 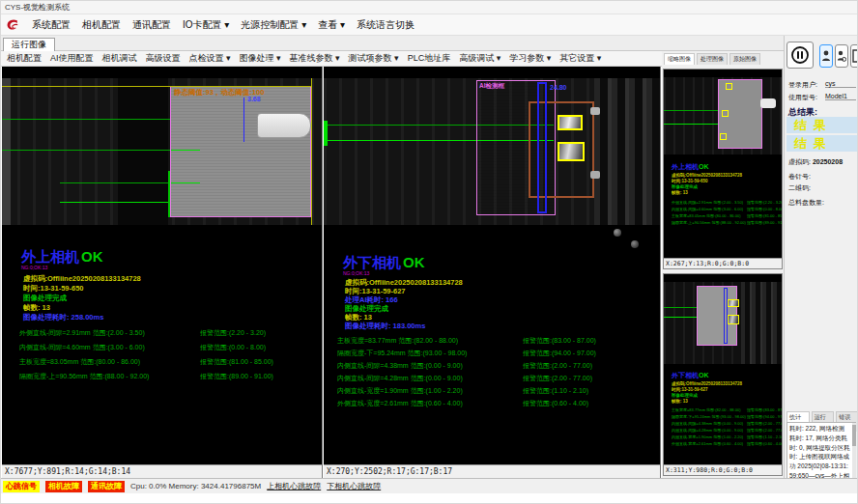 I want to click on blue-measure-label: 3.68, so click(x=254, y=98).